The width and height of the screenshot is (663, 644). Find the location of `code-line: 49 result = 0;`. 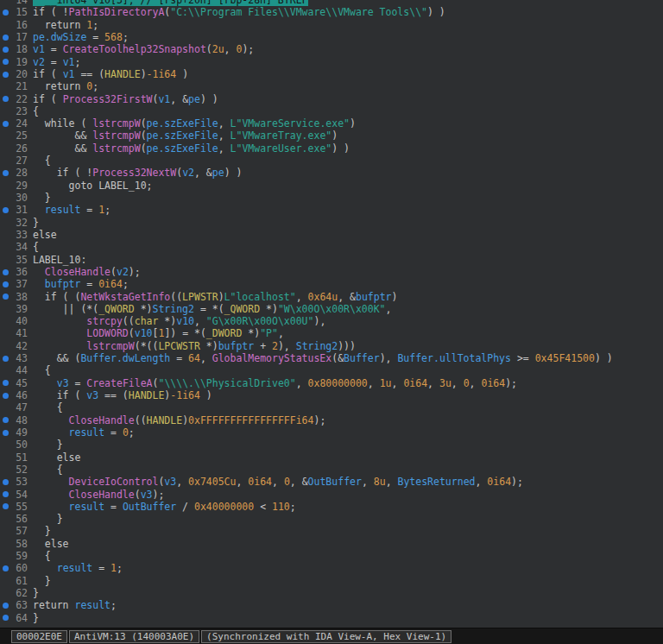

code-line: 49 result = 0; is located at coordinates (332, 432).